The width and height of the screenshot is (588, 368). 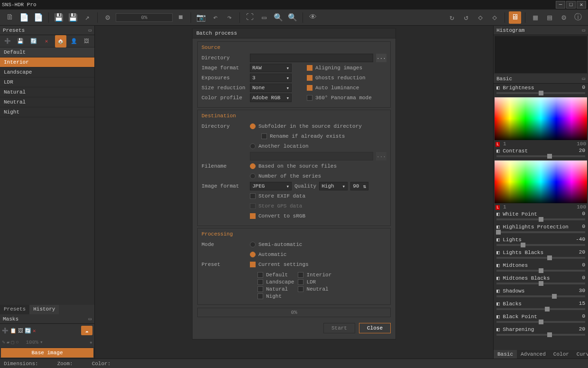 I want to click on undock-icon: ▭, so click(x=90, y=30).